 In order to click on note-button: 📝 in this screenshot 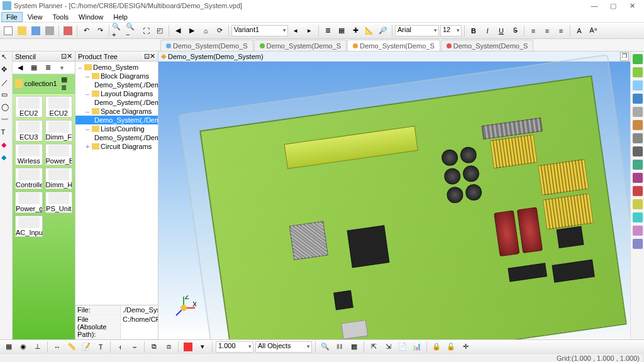, I will do `click(86, 347)`.